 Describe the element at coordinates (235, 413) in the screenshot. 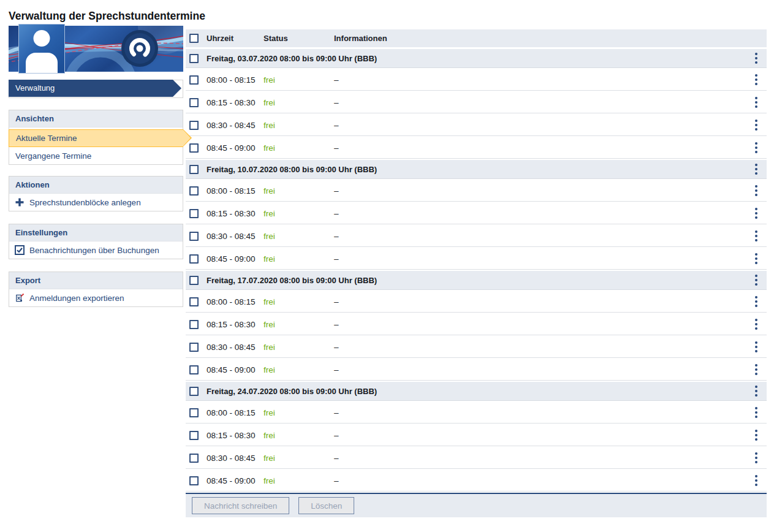

I see `slot-time: 08:00 - 08:15` at that location.